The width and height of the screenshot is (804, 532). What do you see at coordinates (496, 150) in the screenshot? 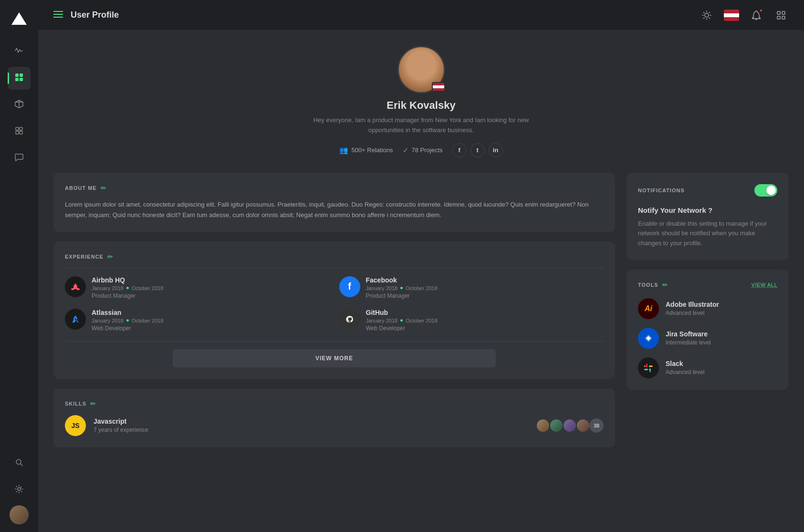
I see `linkedin-link: in` at bounding box center [496, 150].